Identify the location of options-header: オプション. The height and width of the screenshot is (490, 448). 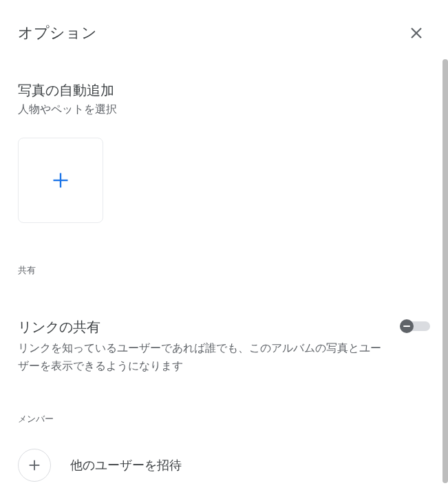
(224, 23).